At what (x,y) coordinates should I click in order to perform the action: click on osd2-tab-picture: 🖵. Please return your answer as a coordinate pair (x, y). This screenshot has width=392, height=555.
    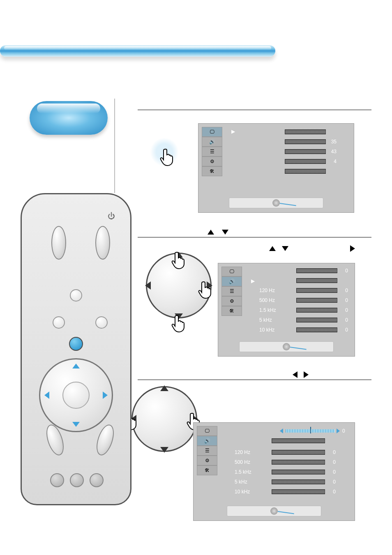
    Looking at the image, I should click on (232, 272).